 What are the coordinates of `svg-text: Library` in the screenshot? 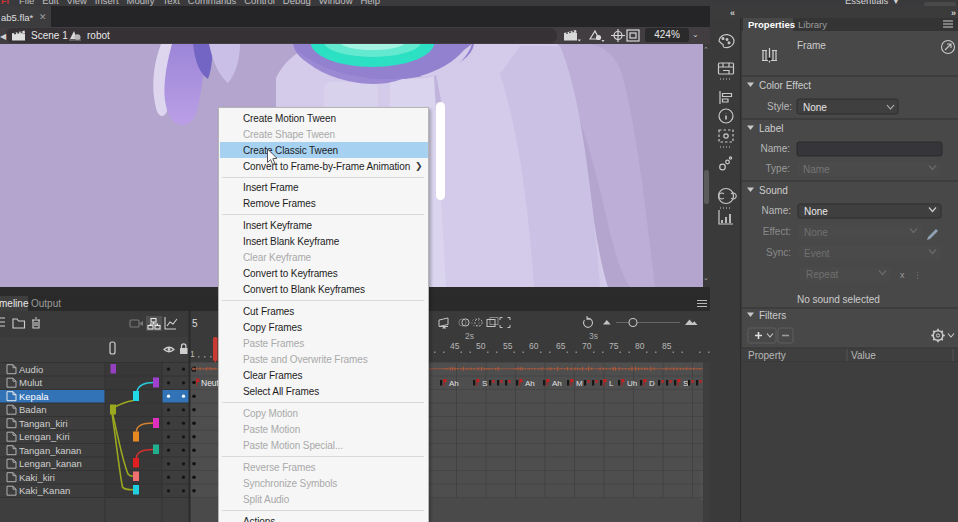 It's located at (812, 24).